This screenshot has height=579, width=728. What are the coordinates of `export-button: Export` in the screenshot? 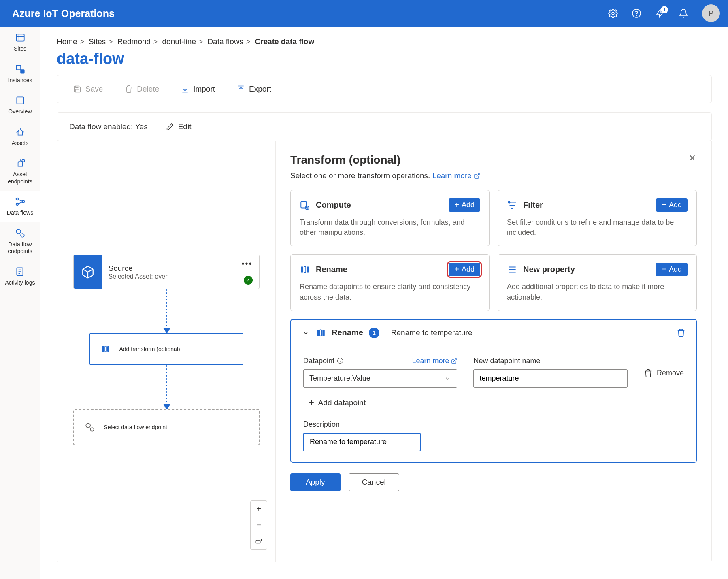 It's located at (254, 89).